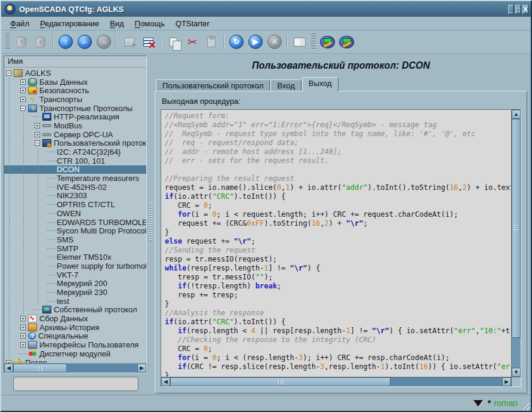  I want to click on editor-hscroll-thumb, so click(281, 382).